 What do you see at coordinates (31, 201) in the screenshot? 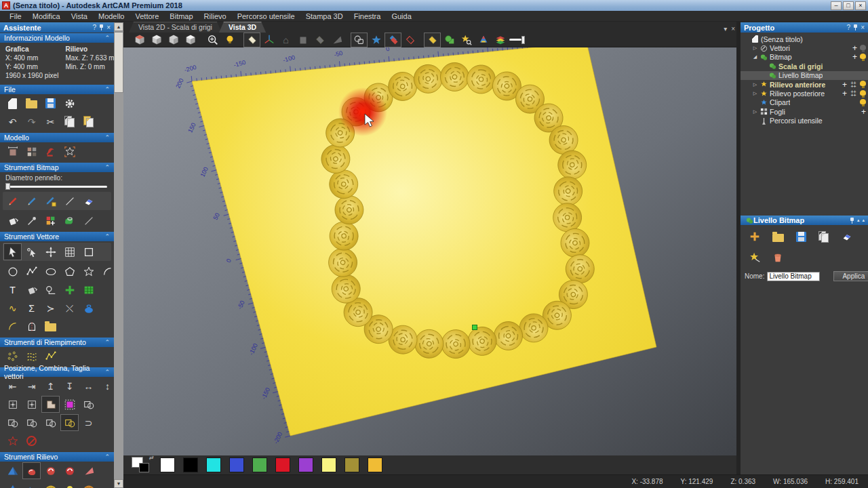
I see `paint-brush-icon` at bounding box center [31, 201].